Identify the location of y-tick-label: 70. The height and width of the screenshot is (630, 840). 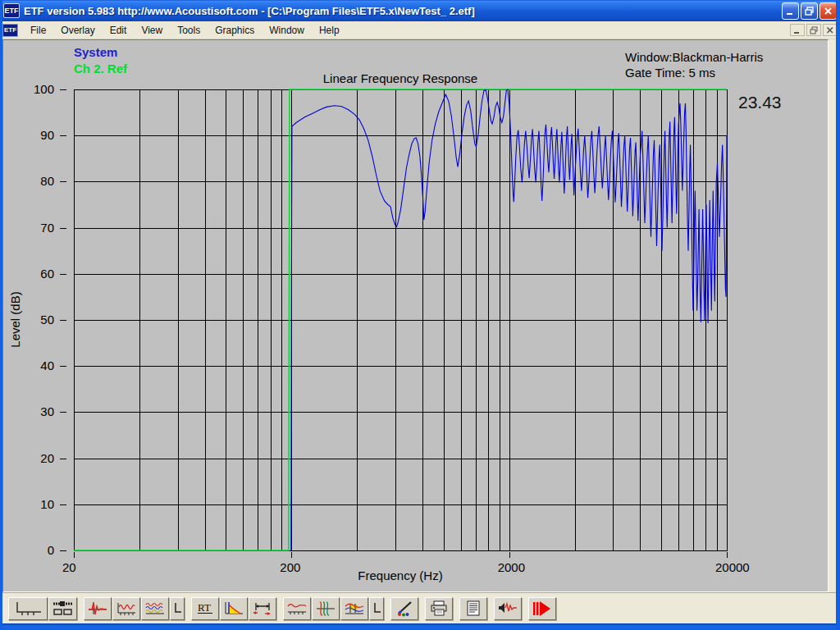
(48, 228).